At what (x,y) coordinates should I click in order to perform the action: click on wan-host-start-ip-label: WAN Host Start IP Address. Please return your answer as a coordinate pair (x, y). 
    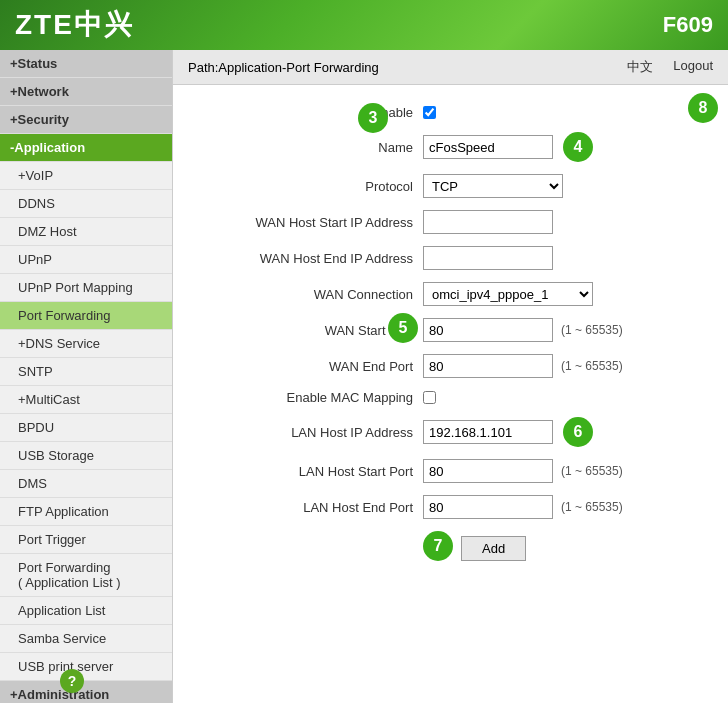
    Looking at the image, I should click on (313, 222).